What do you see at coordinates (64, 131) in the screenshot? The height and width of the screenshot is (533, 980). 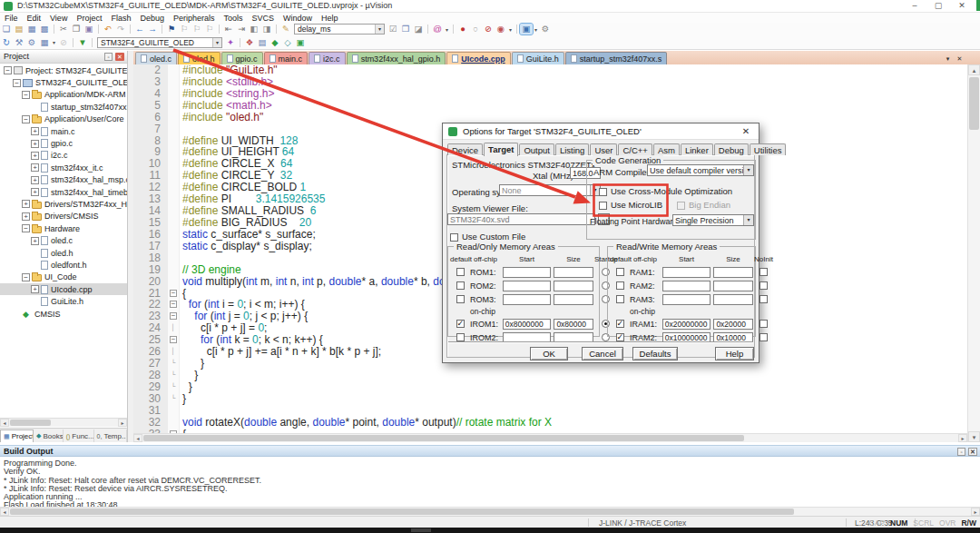 I see `tree-item: +main.c` at bounding box center [64, 131].